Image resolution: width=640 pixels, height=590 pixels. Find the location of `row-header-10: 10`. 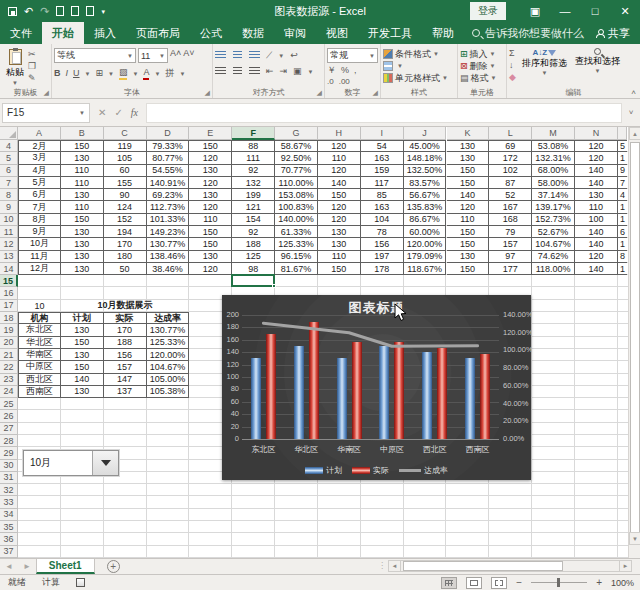

row-header-10: 10 is located at coordinates (9, 220).